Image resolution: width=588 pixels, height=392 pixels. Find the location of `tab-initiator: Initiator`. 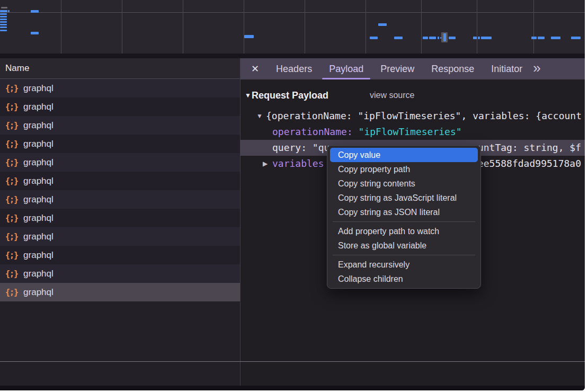

tab-initiator: Initiator is located at coordinates (506, 69).